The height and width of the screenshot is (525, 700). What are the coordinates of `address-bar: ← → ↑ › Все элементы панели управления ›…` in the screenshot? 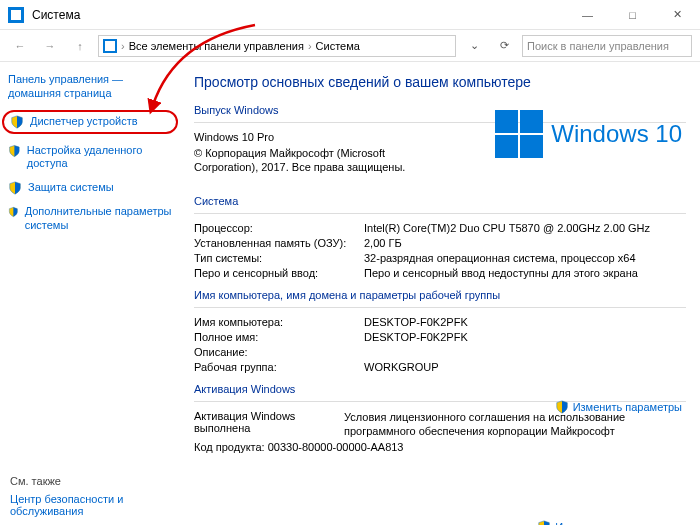 It's located at (350, 46).